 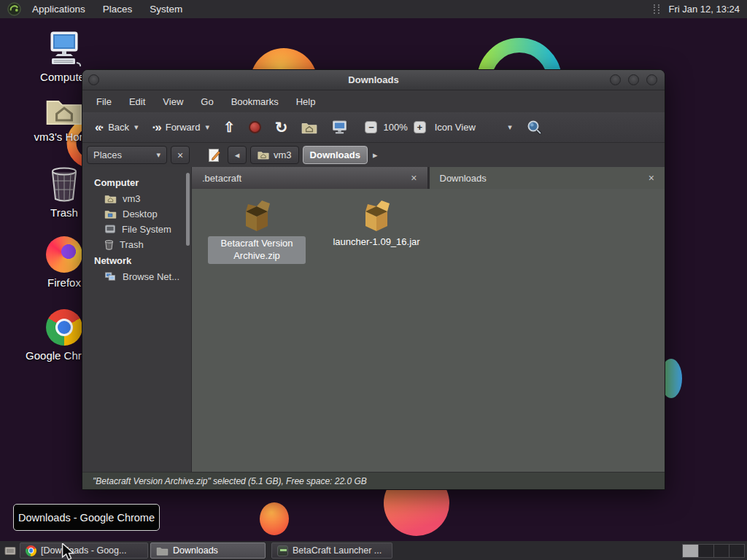 What do you see at coordinates (633, 80) in the screenshot?
I see `maximize-button` at bounding box center [633, 80].